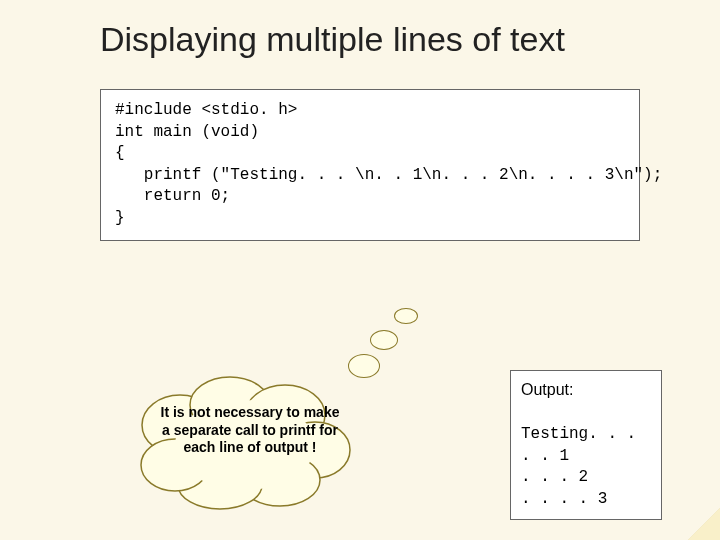  Describe the element at coordinates (578, 466) in the screenshot. I see `output-text: Testing. . . . . 1 . . . 2 . . . . 3` at that location.